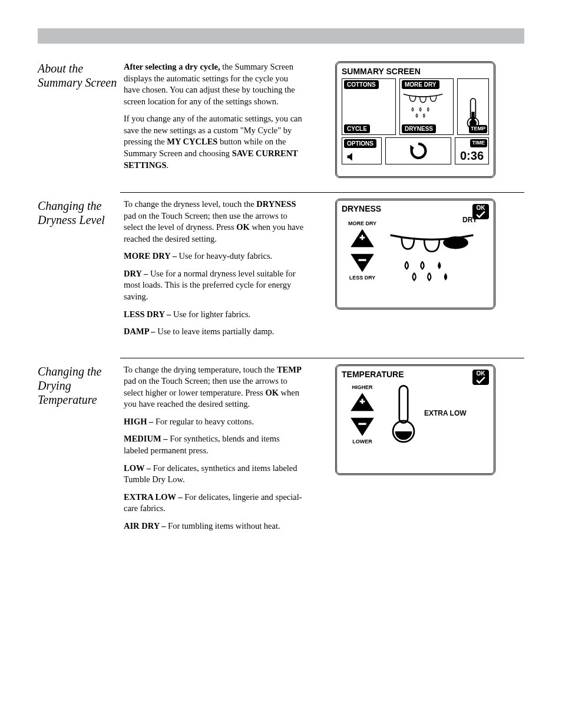  I want to click on summary-time-box: TIME 0:36, so click(472, 151).